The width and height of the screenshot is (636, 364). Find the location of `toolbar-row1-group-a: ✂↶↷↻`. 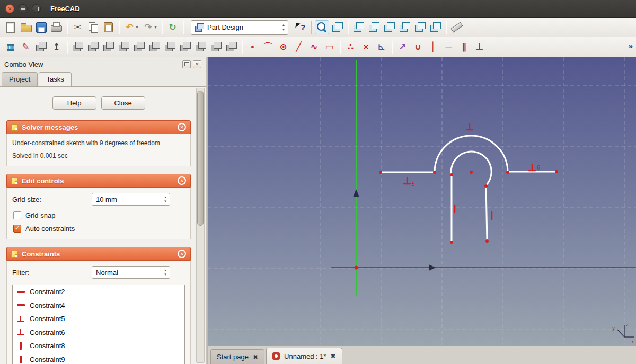

toolbar-row1-group-a: ✂↶↷↻ is located at coordinates (94, 28).